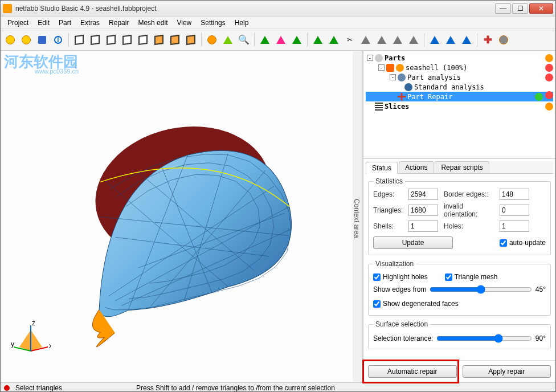 This screenshot has height=392, width=556. Describe the element at coordinates (436, 68) in the screenshot. I see `tree-seashell: seashell (100%)` at that location.